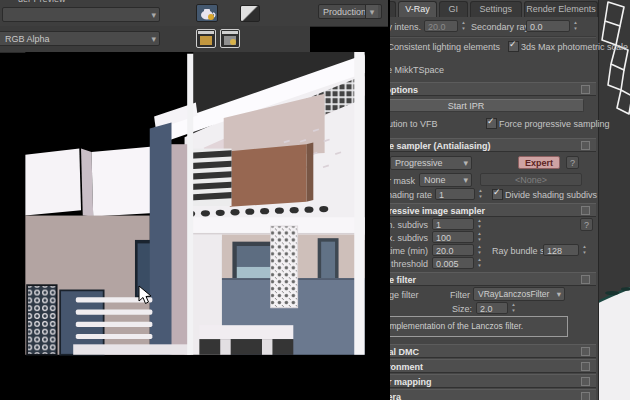  I want to click on column-slate-blue, so click(161, 238).